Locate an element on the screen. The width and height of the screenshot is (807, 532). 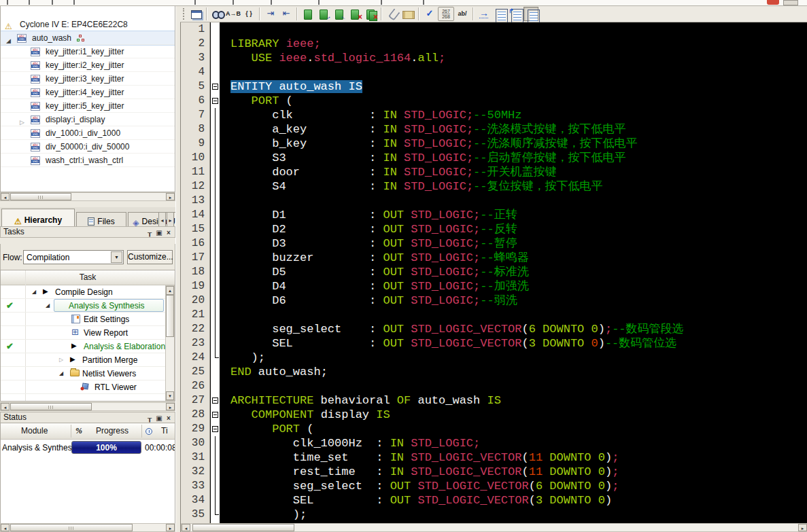
line-number: 16 is located at coordinates (195, 243).